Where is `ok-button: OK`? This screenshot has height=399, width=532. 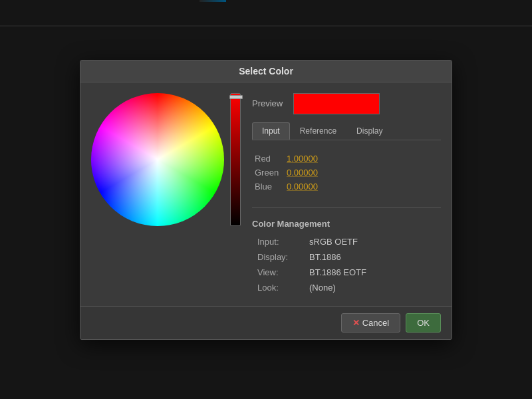 ok-button: OK is located at coordinates (423, 323).